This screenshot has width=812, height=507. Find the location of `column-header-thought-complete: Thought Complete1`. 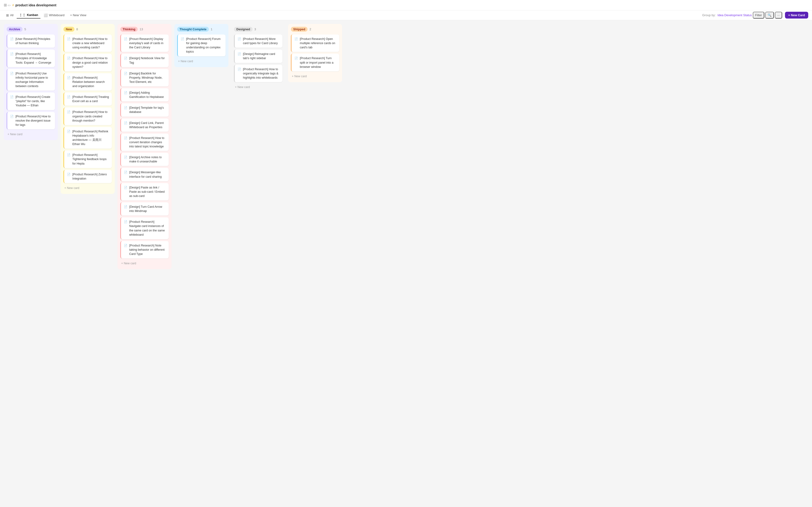

column-header-thought-complete: Thought Complete1 is located at coordinates (201, 29).